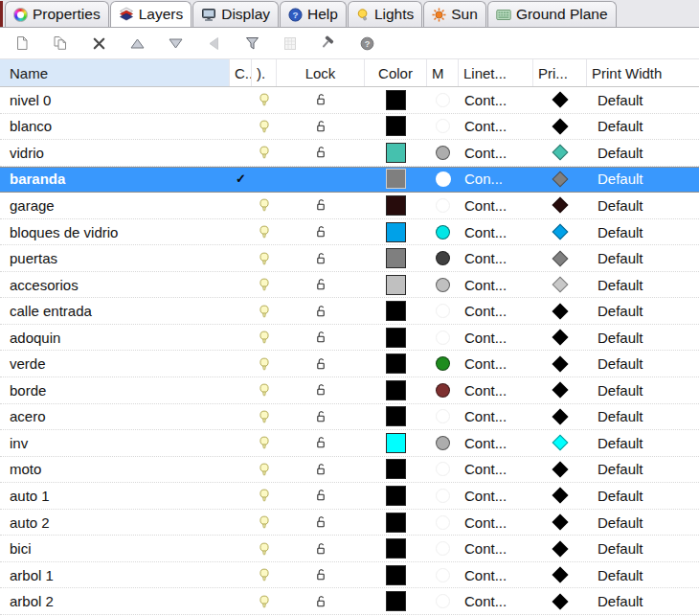  Describe the element at coordinates (350, 364) in the screenshot. I see `table-row: verdeCont...Default` at that location.